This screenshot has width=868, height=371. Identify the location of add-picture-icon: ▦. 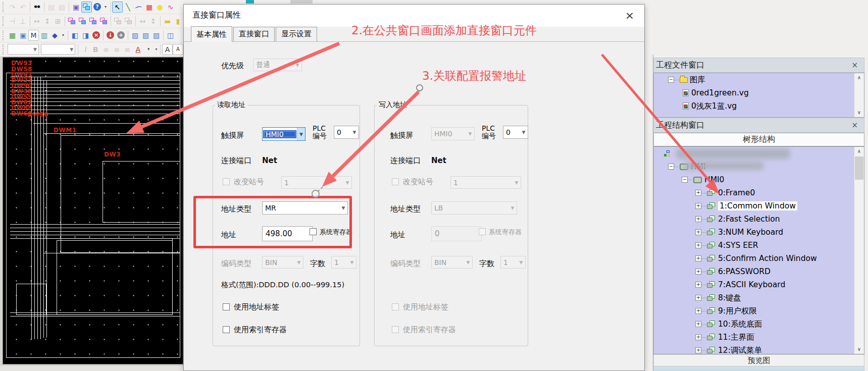
(12, 35).